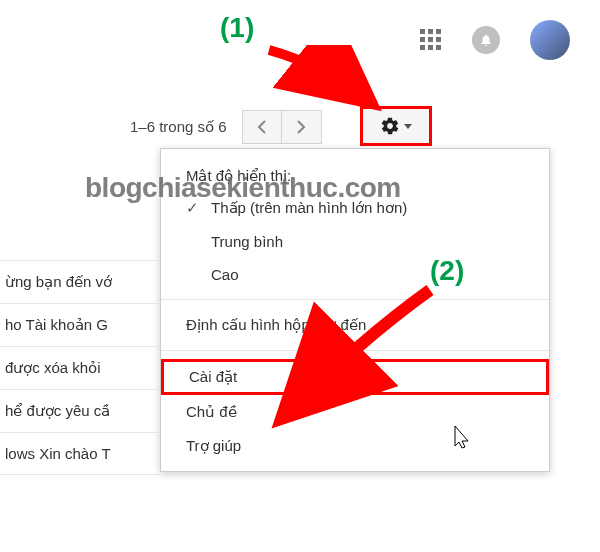 The width and height of the screenshot is (600, 552). Describe the element at coordinates (80, 368) in the screenshot. I see `list-item: được xóa khỏi` at that location.